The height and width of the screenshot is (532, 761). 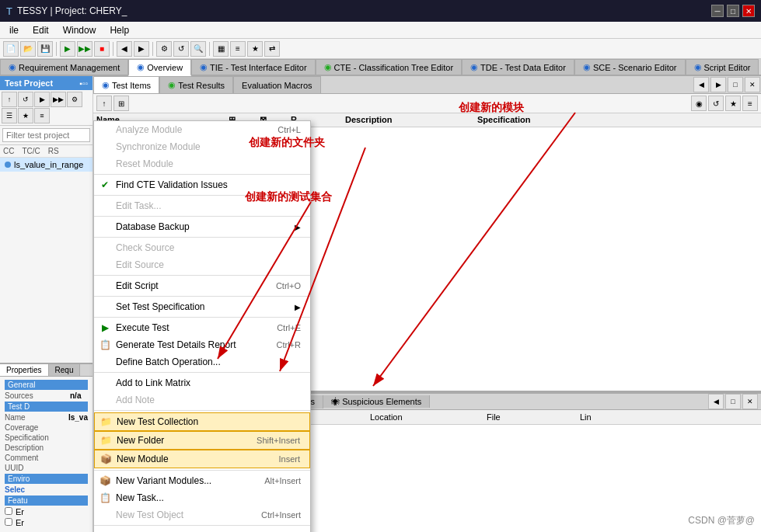 I want to click on right-tb-btn1: ◀, so click(x=701, y=85).